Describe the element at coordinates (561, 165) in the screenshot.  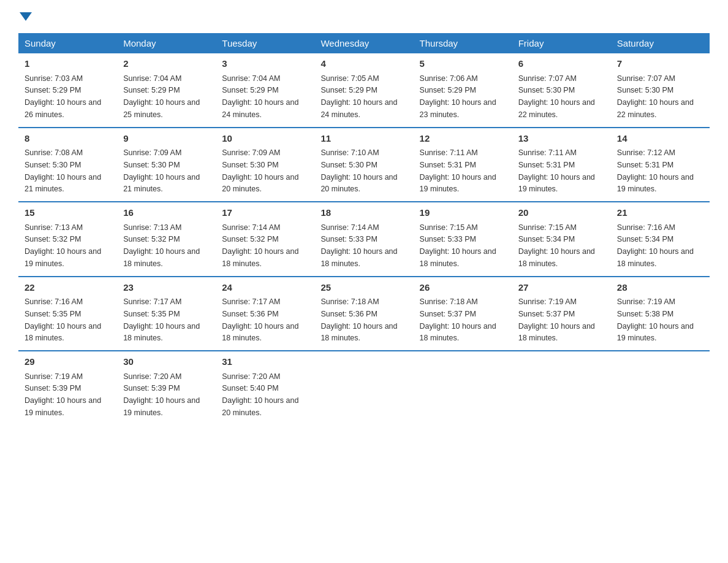
I see `calendar-cell: 13Sunrise: 7:11 AMSunset: 5:31 PMDayligh…` at that location.